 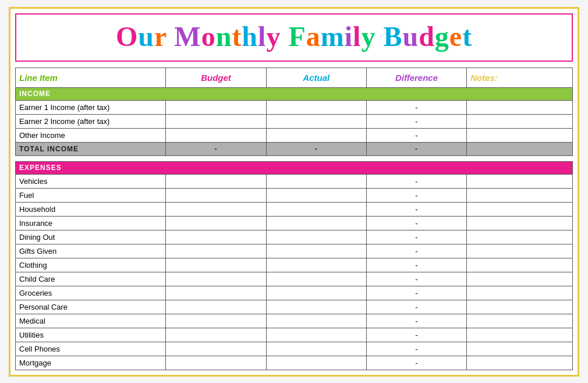 What do you see at coordinates (216, 293) in the screenshot?
I see `expense-budget-groceries` at bounding box center [216, 293].